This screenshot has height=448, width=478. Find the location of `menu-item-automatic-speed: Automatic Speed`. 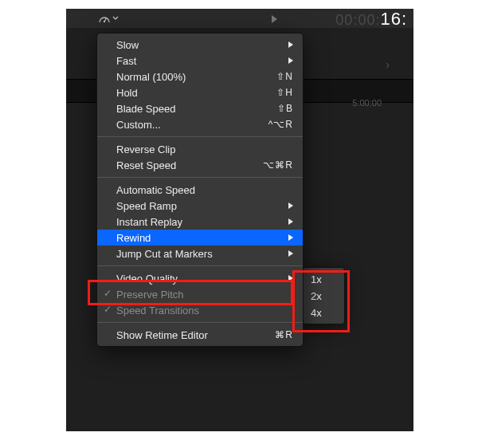

menu-item-automatic-speed: Automatic Speed is located at coordinates (200, 190).